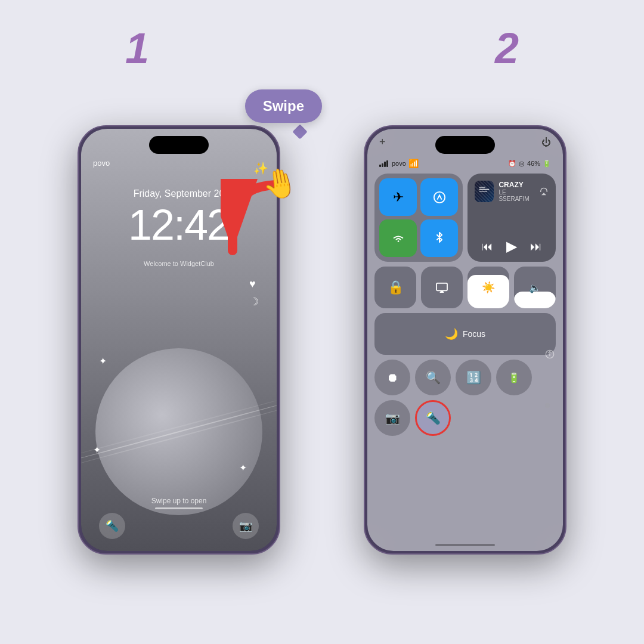 The image size is (644, 644). What do you see at coordinates (439, 239) in the screenshot?
I see `bluetooth-toggle` at bounding box center [439, 239].